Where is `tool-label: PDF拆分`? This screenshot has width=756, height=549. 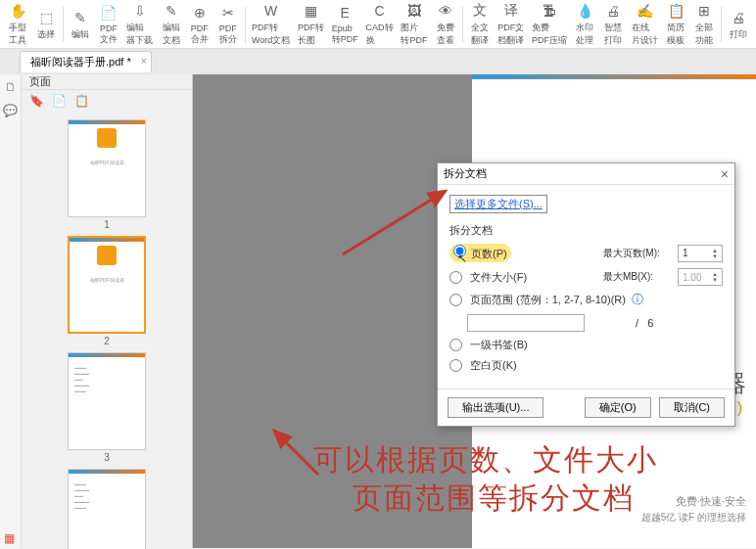
tool-label: PDF拆分 is located at coordinates (228, 35).